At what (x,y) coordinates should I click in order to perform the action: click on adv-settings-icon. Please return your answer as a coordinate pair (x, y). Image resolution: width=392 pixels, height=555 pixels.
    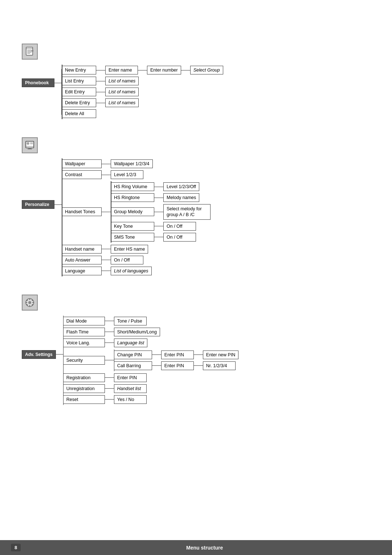
    Looking at the image, I should click on (30, 303).